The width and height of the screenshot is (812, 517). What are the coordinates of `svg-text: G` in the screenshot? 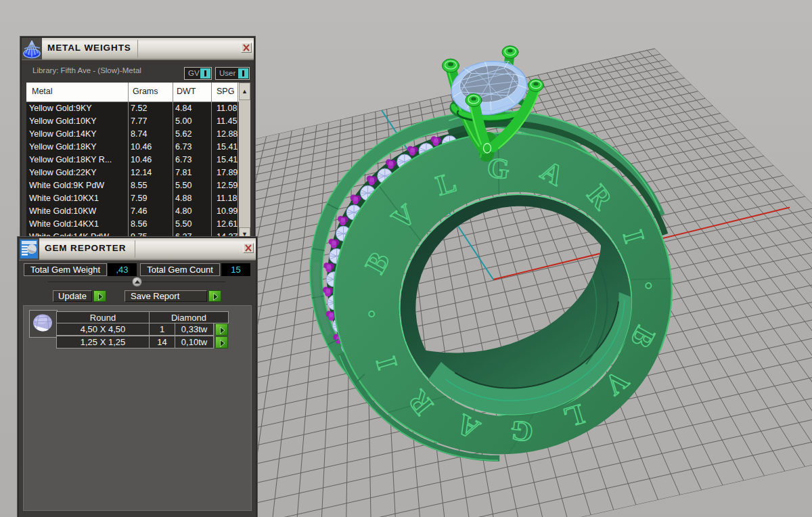 It's located at (522, 432).